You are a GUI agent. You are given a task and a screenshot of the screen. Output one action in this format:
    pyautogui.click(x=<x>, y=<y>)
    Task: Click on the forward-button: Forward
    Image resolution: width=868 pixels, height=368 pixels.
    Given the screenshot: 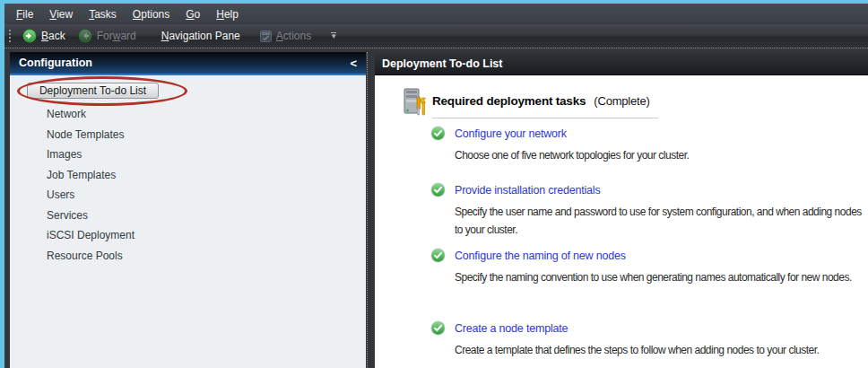 What is the action you would take?
    pyautogui.click(x=108, y=36)
    